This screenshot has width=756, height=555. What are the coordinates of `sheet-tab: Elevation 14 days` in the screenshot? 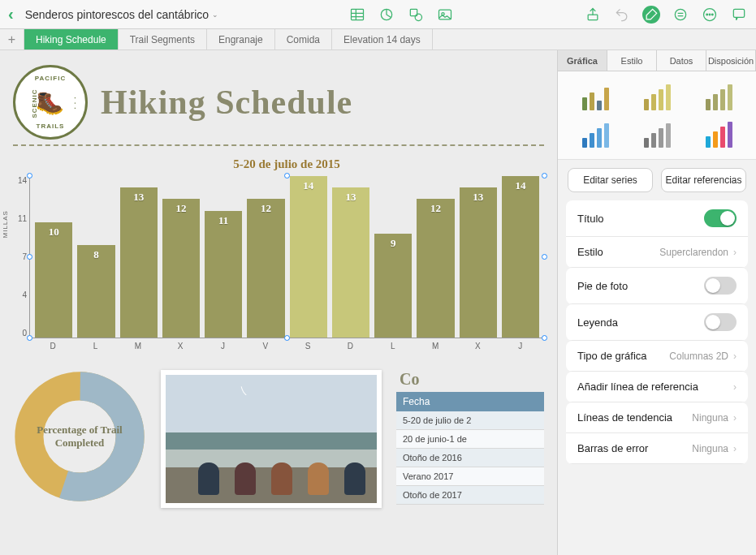 It's located at (382, 39).